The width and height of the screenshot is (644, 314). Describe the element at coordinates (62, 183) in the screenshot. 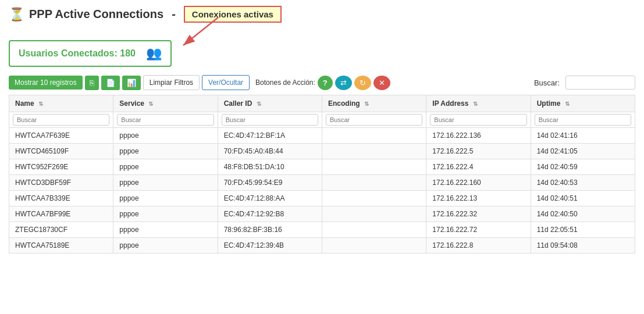

I see `table-cell: HWTCD3DBF59F` at that location.